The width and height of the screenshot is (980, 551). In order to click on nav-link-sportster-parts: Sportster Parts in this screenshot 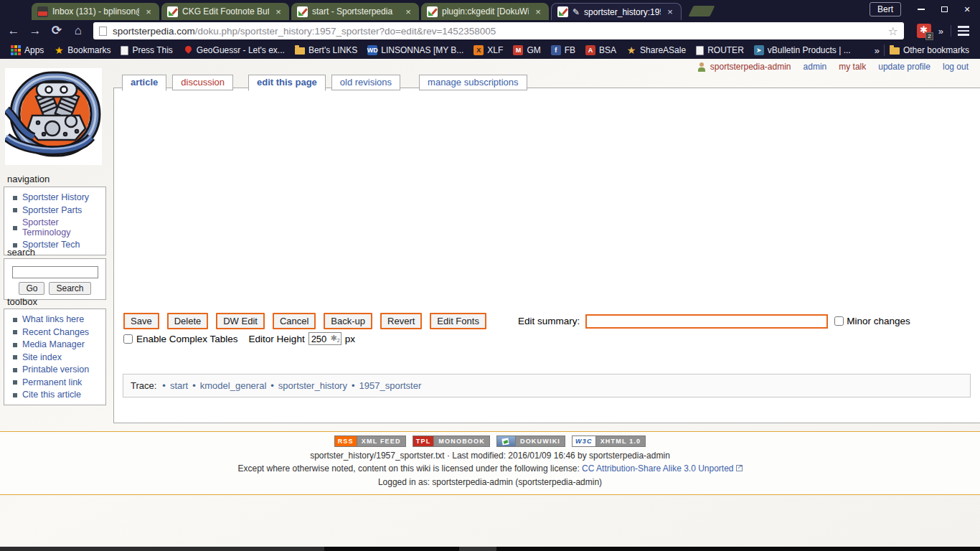, I will do `click(52, 211)`.